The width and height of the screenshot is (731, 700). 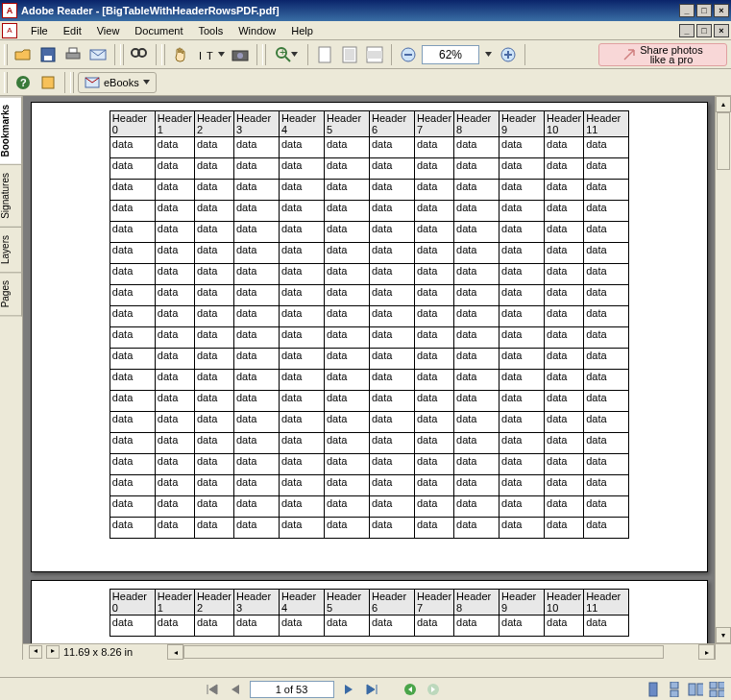 What do you see at coordinates (717, 689) in the screenshot?
I see `continuous-facing-view-button` at bounding box center [717, 689].